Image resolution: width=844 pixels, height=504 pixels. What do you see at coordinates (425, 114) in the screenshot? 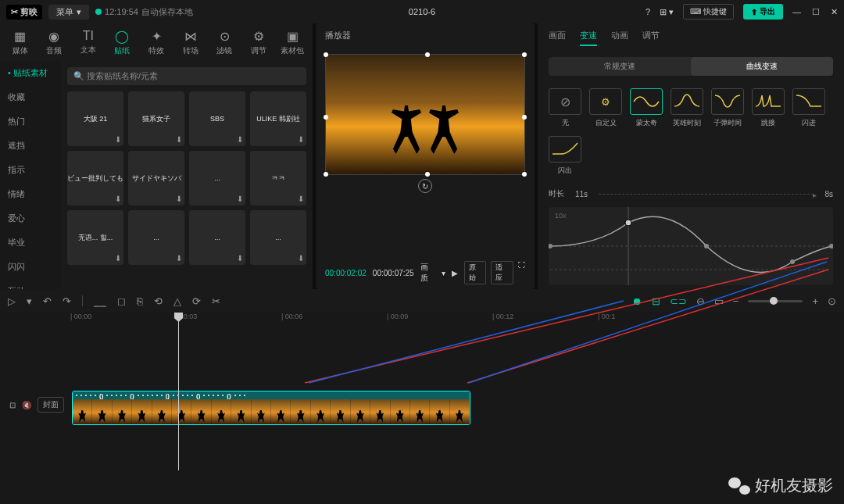
I see `preview-viewport: ↻` at bounding box center [425, 114].